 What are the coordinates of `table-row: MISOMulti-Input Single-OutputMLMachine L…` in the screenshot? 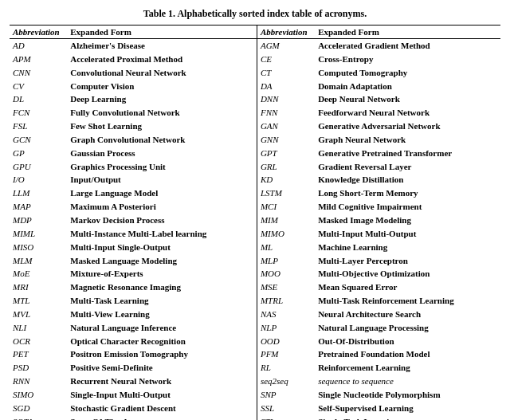 It's located at (255, 247).